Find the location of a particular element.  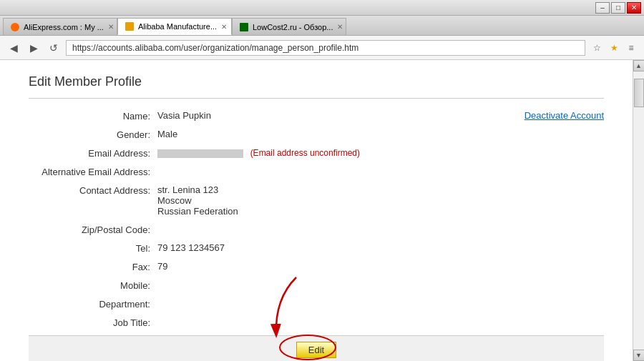

fax-row: Fax: 79 is located at coordinates (316, 267).